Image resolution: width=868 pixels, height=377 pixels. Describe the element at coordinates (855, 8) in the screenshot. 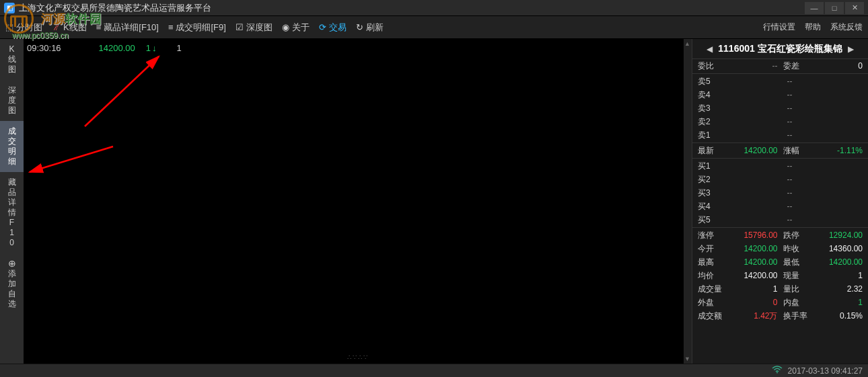

I see `close-button: ✕` at that location.